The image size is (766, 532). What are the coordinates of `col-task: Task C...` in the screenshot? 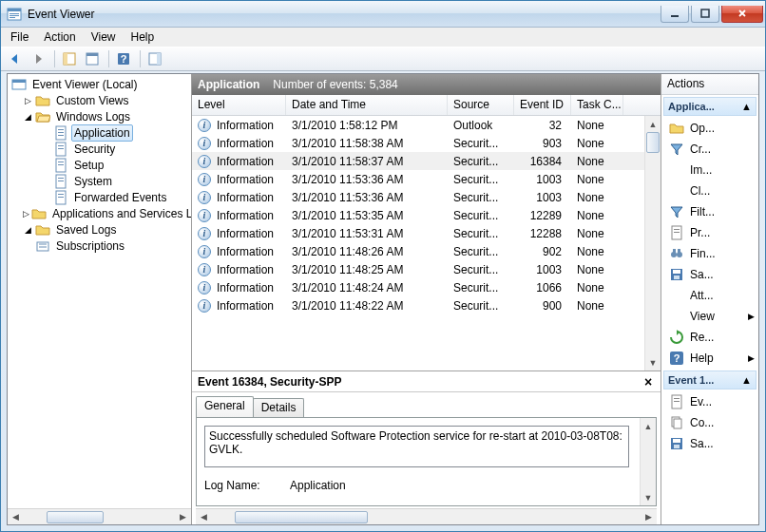 It's located at (597, 104).